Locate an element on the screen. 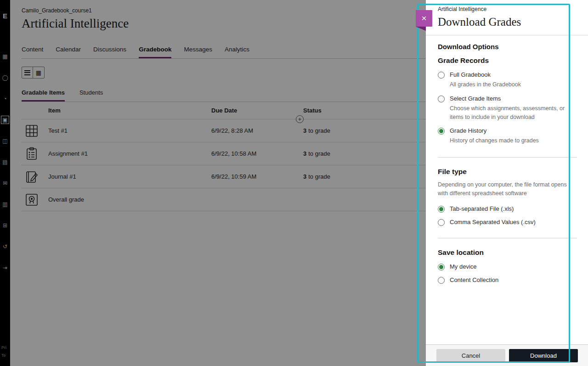 This screenshot has width=588, height=366. radio-comma-separated: Comma Separated Values (.csv) is located at coordinates (507, 222).